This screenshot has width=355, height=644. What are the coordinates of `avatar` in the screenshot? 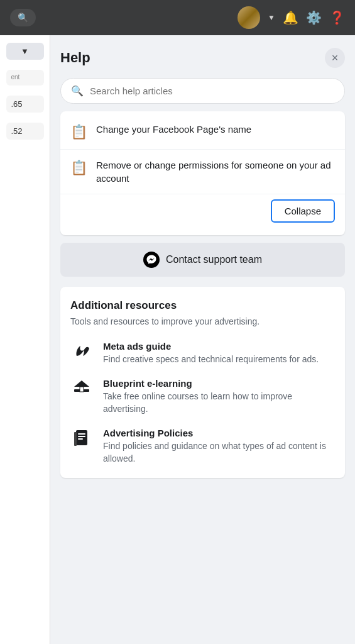 It's located at (249, 18).